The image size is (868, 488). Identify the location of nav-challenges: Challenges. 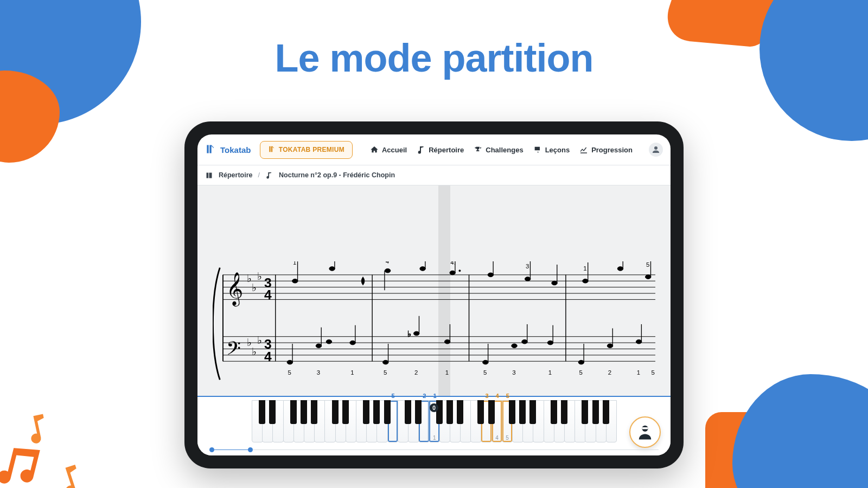
(498, 150).